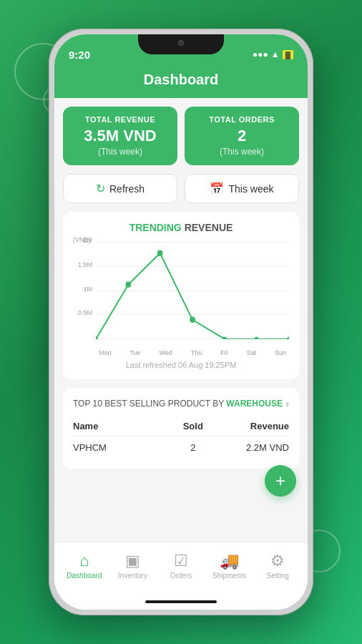  Describe the element at coordinates (253, 426) in the screenshot. I see `col-header-revenue: Revenue` at that location.